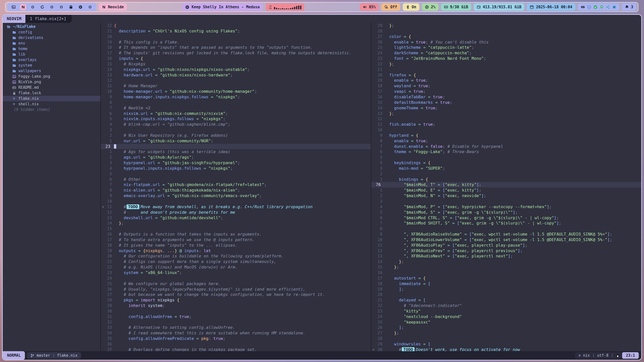 The width and height of the screenshot is (644, 362). What do you see at coordinates (236, 284) in the screenshot?
I see `code-line: 25 # We configure our global packages he…` at bounding box center [236, 284].